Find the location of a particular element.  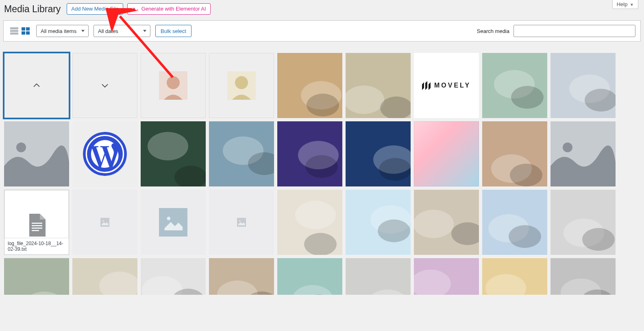

media-toolbar: All media items All dates Bulk select Se… is located at coordinates (322, 31).